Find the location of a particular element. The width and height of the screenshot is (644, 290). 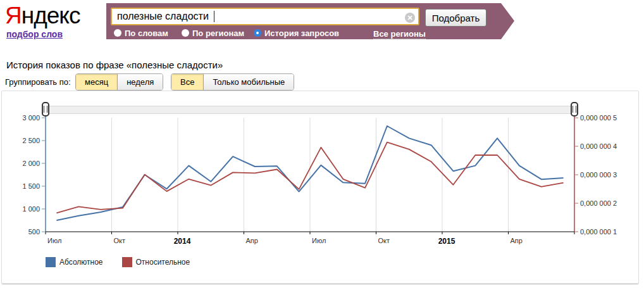

mode-radio-query-history: История запросов is located at coordinates (296, 33).